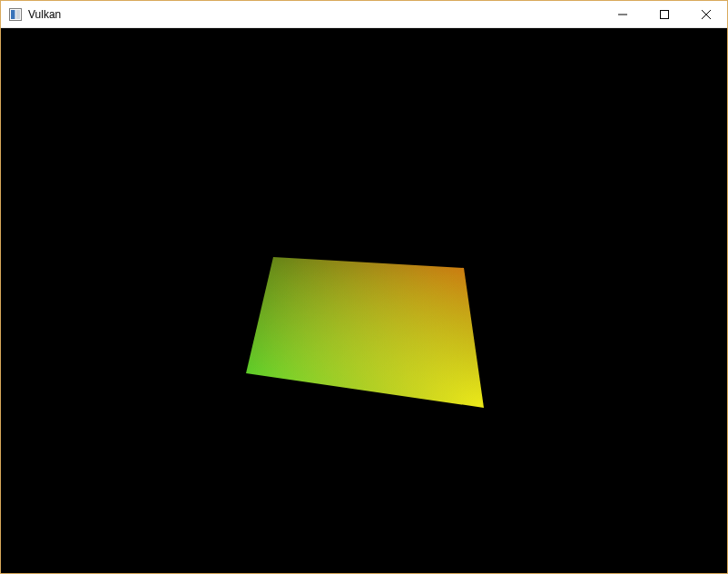  What do you see at coordinates (664, 15) in the screenshot?
I see `window-controls` at bounding box center [664, 15].